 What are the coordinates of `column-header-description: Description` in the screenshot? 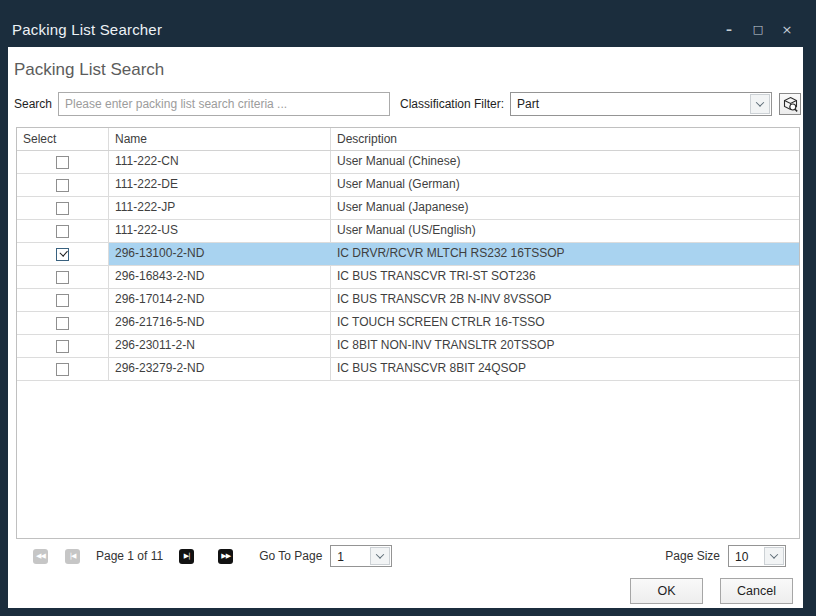 It's located at (565, 139).